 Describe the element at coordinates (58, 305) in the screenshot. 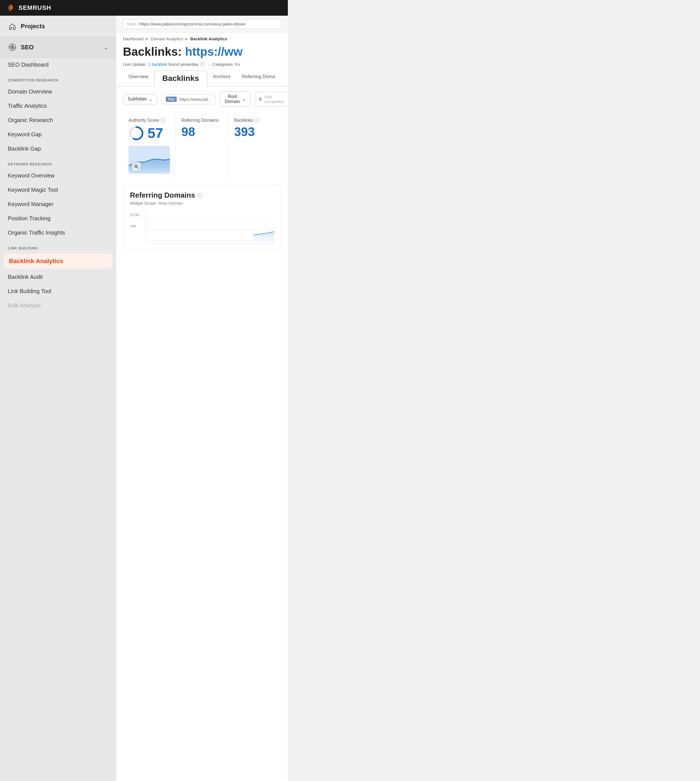

I see `sidebar-item-bulk-analysis: Bulk Analysis` at that location.